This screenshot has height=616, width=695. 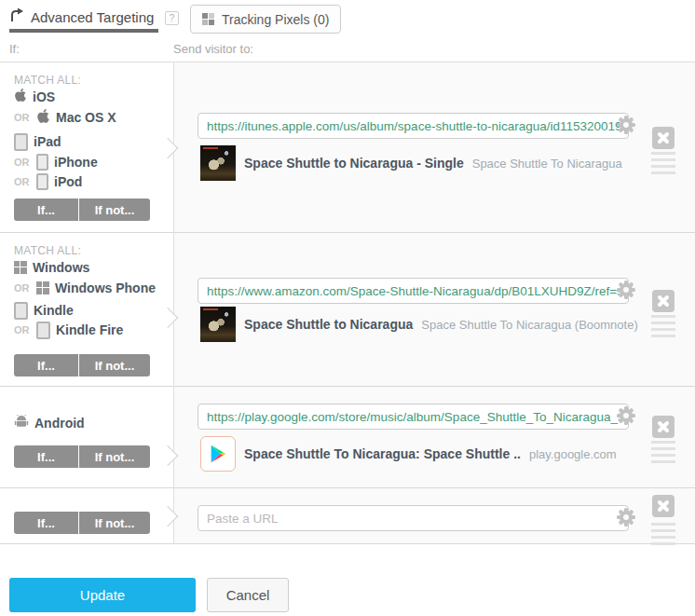 What do you see at coordinates (92, 17) in the screenshot?
I see `tab-advanced-targeting-label: Advanced Targeting` at bounding box center [92, 17].